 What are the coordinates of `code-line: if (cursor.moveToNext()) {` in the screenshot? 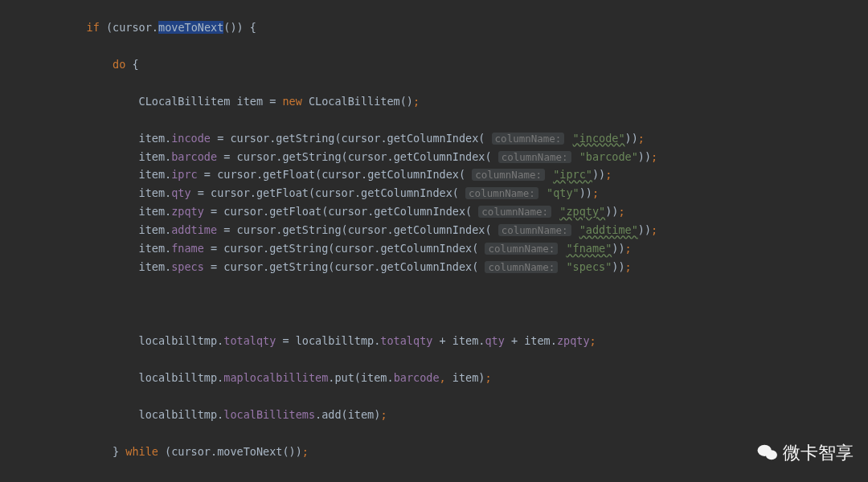 It's located at (438, 27).